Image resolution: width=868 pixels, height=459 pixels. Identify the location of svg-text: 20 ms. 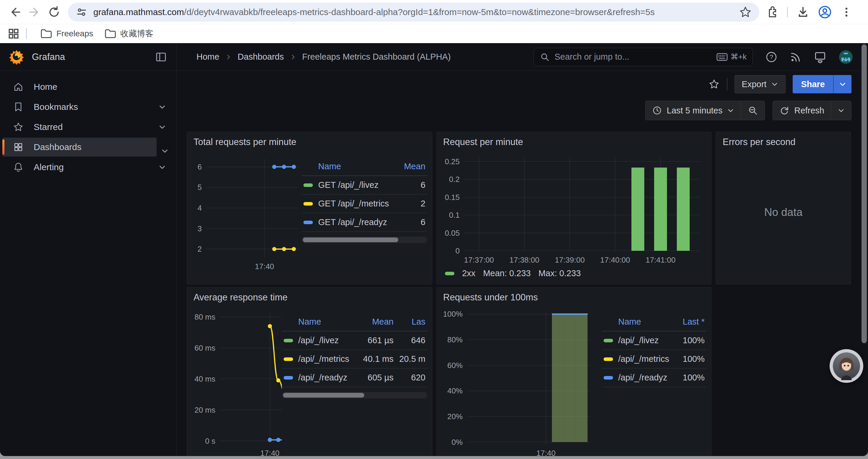
(205, 410).